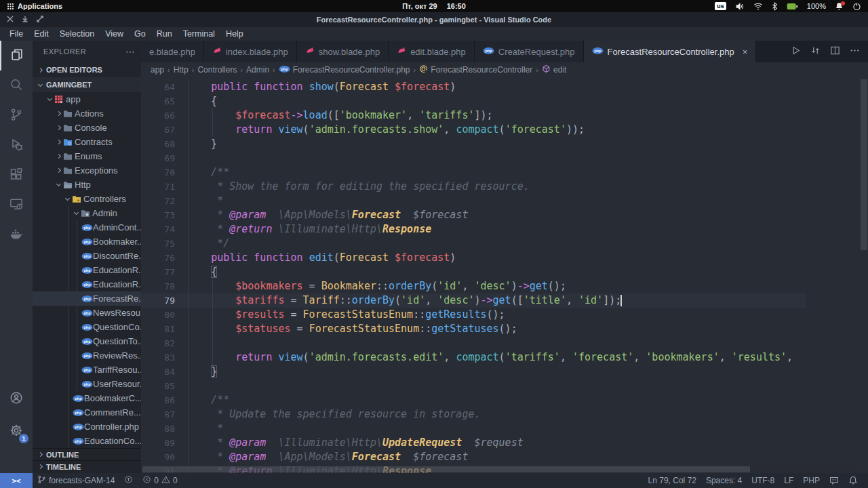  I want to click on code-line: $results = ForecastStatusEnum::getResult…, so click(490, 314).